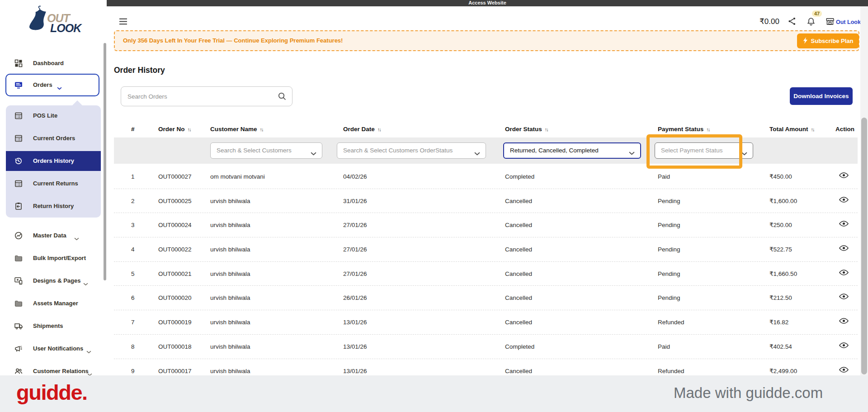 Image resolution: width=868 pixels, height=412 pixels. What do you see at coordinates (486, 347) in the screenshot?
I see `table-row: 8 OUT000018 urvish bhilwala 13/01/26 Com…` at bounding box center [486, 347].